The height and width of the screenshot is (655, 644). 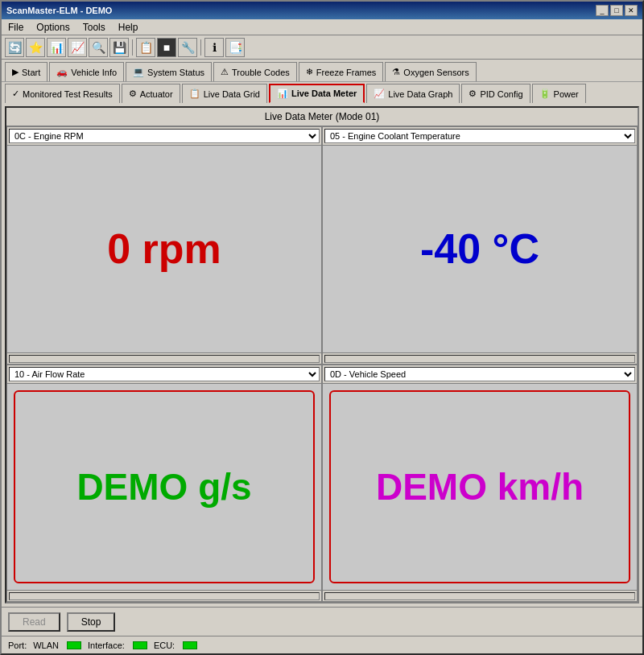 I want to click on meter-1-select: 0C - Engine RPM, so click(x=164, y=136).